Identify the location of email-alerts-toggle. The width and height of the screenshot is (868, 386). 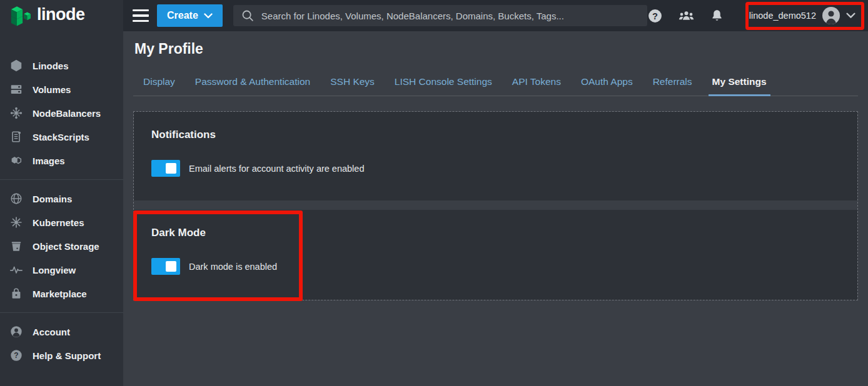
(166, 169).